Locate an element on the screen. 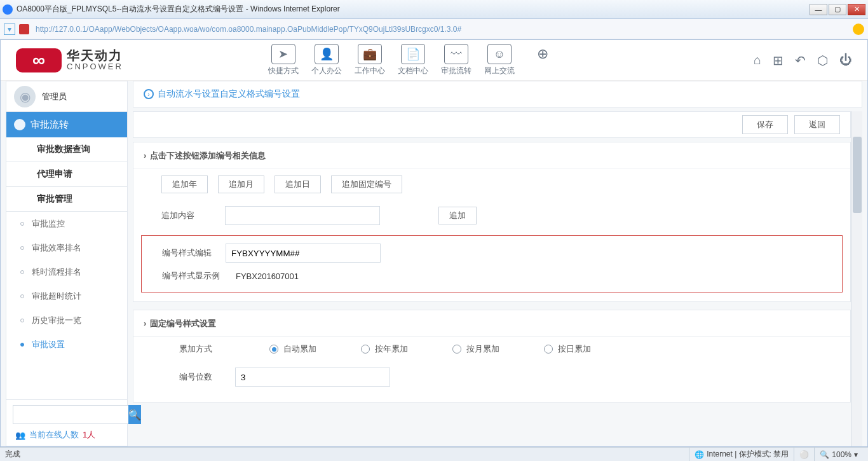  nav-approval: 〰审批流转 is located at coordinates (456, 60).